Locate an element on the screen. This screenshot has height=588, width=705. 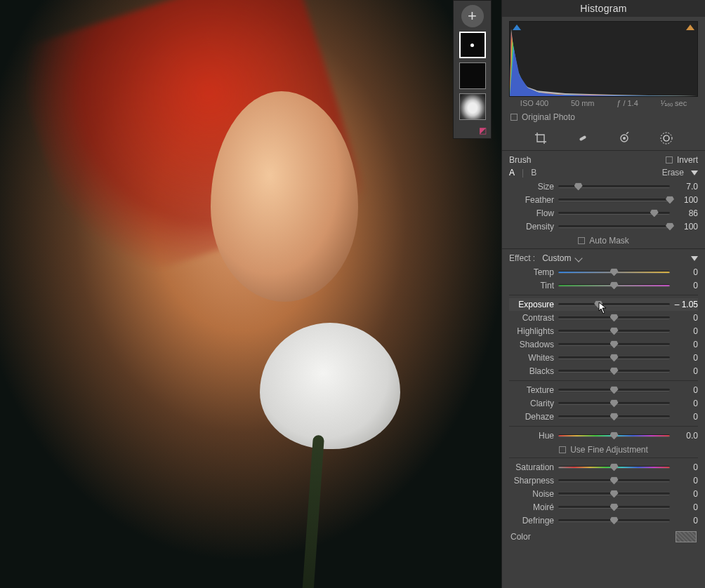
slider-label: Saturation is located at coordinates (534, 467).